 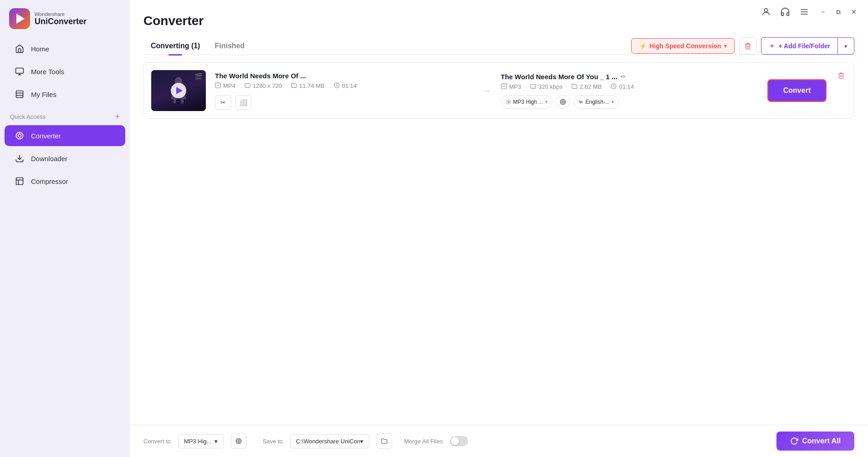 What do you see at coordinates (841, 76) in the screenshot?
I see `delete-card-icon` at bounding box center [841, 76].